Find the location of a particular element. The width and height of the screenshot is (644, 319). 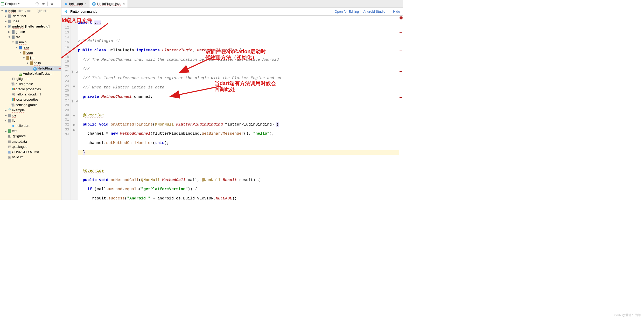

error-indicator-icon is located at coordinates (401, 18).